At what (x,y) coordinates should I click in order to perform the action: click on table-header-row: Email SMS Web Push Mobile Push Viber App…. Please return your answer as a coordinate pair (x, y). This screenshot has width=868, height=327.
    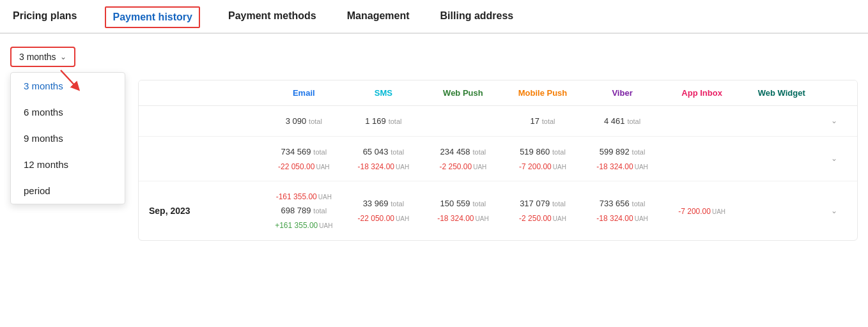
    Looking at the image, I should click on (498, 93).